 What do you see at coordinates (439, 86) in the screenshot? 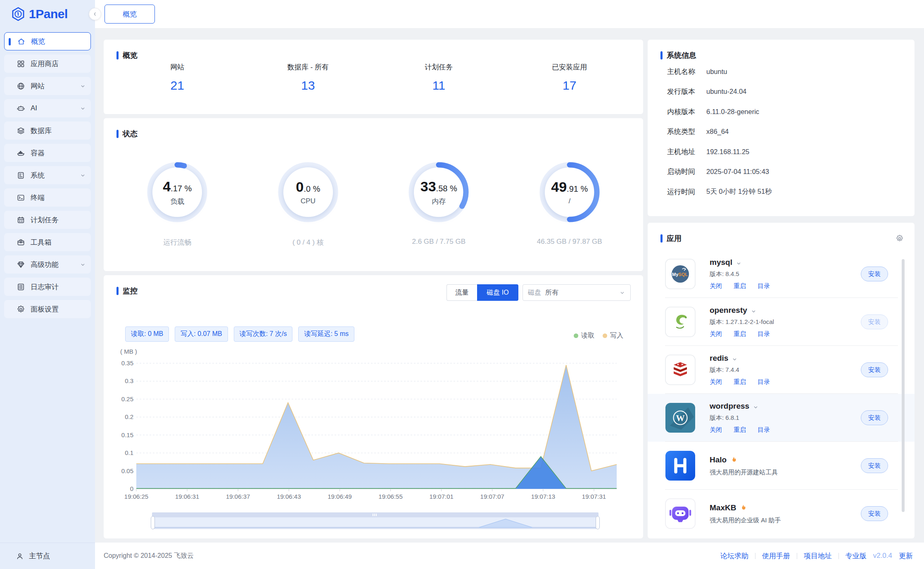
I see `stat-value: 11` at bounding box center [439, 86].